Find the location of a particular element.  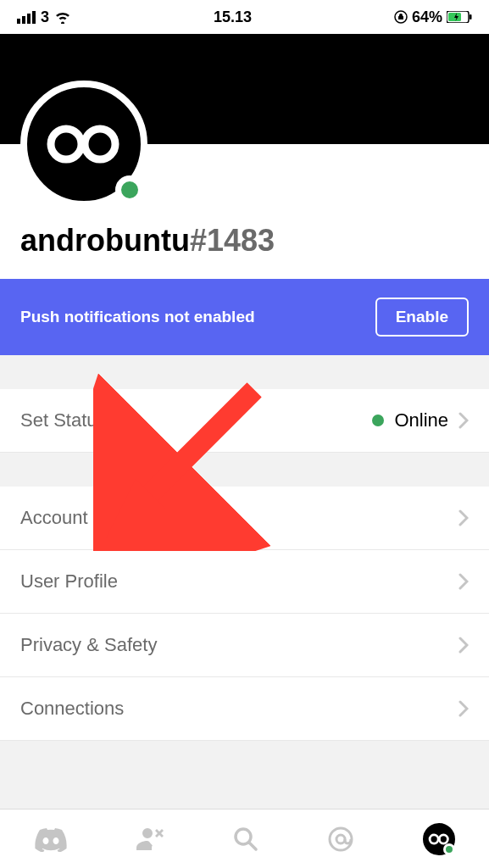

nav-search is located at coordinates (246, 839).